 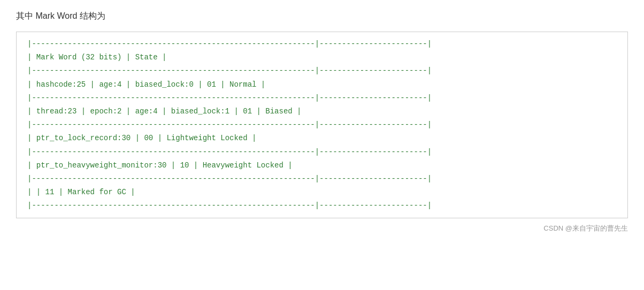 What do you see at coordinates (322, 58) in the screenshot?
I see `header-row: | Mark Word (32 bits) | State |` at bounding box center [322, 58].